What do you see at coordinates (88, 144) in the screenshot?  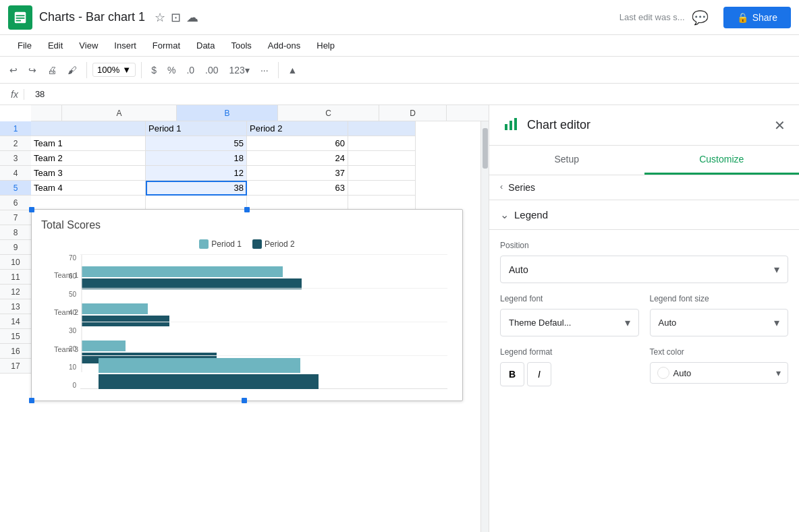 I see `cell-a2: Team 1` at bounding box center [88, 144].